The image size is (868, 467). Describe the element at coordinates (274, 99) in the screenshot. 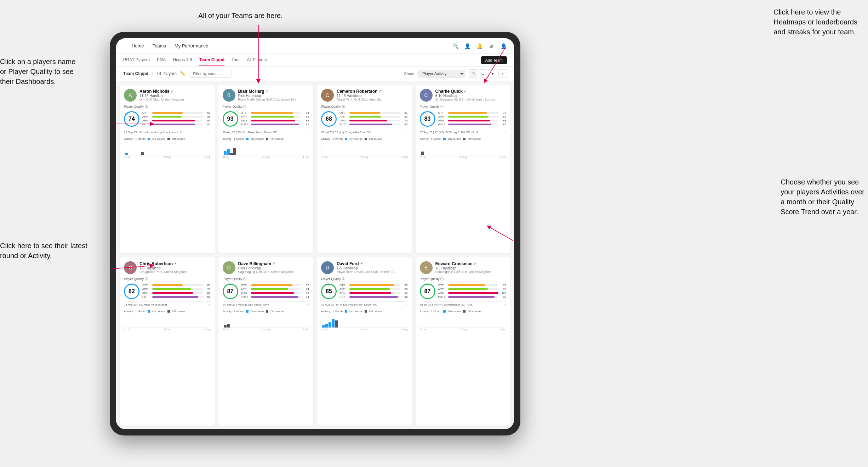

I see `player-club: Royal North Devon Golf Club, United Kin.…` at that location.